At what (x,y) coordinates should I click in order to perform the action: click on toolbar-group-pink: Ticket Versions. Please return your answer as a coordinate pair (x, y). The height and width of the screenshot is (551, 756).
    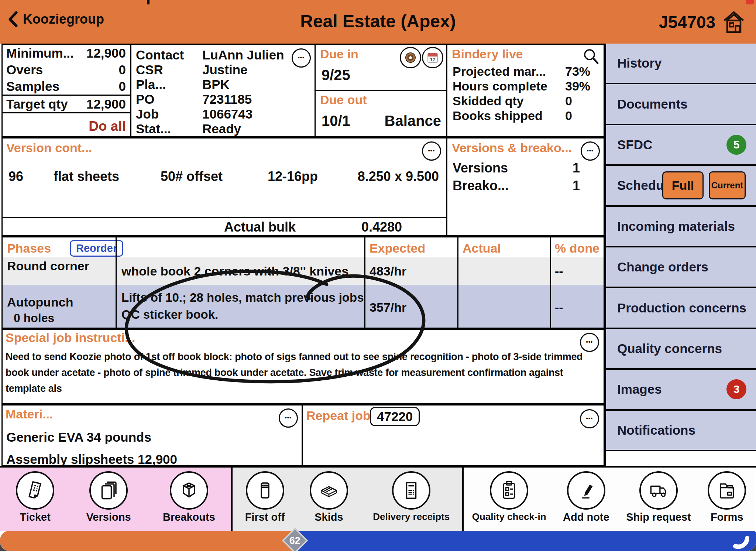
    Looking at the image, I should click on (116, 499).